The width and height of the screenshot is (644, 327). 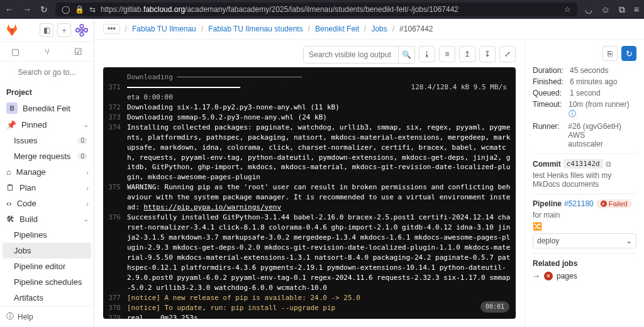 I want to click on help-link: ⓘHelp, so click(x=47, y=316).